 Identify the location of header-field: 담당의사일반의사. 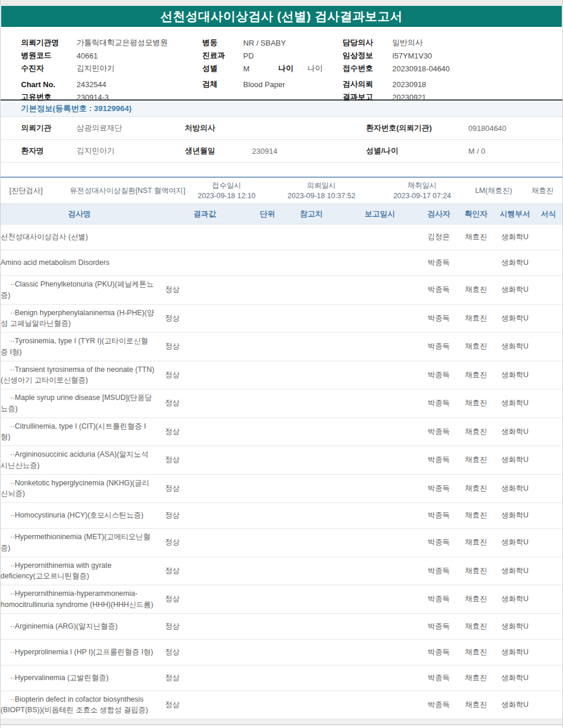
(451, 43).